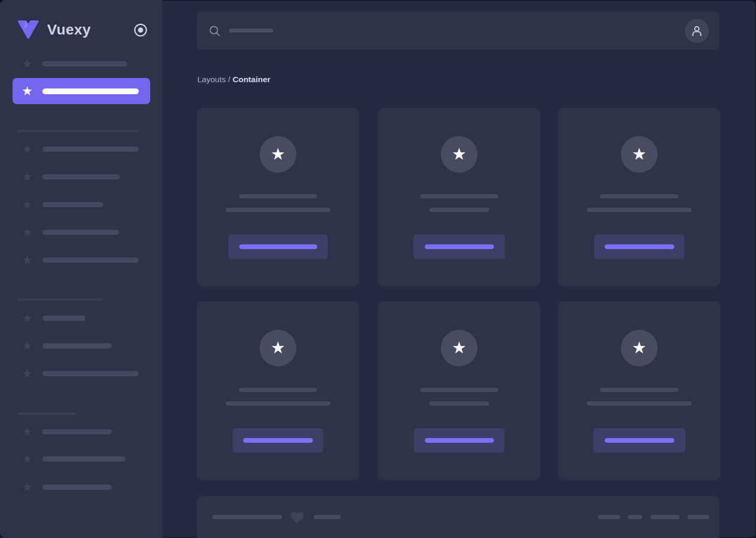 The image size is (756, 538). Describe the element at coordinates (697, 31) in the screenshot. I see `person-icon` at that location.